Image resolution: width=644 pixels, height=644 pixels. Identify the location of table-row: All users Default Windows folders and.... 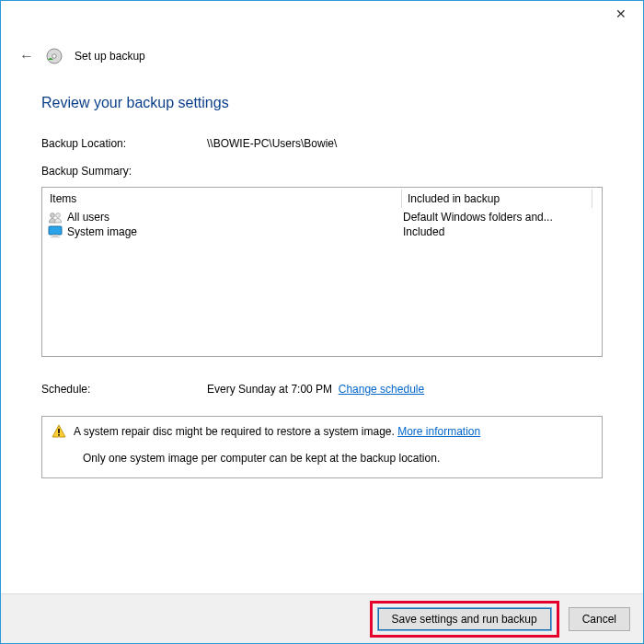
(322, 217).